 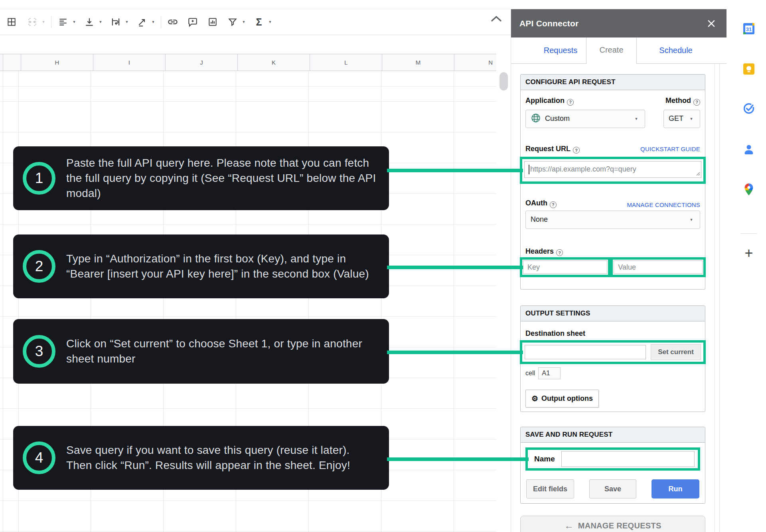 I want to click on request-name-input, so click(x=628, y=459).